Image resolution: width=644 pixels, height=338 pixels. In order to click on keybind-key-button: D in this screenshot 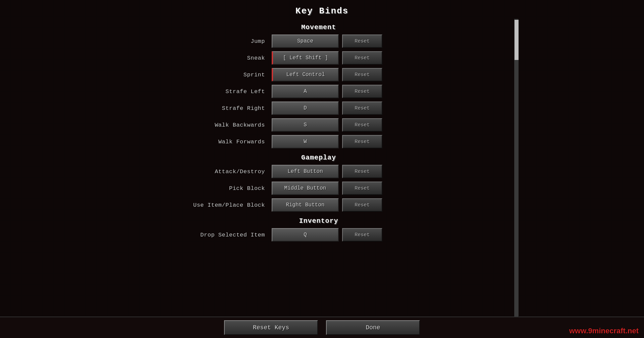, I will do `click(305, 108)`.